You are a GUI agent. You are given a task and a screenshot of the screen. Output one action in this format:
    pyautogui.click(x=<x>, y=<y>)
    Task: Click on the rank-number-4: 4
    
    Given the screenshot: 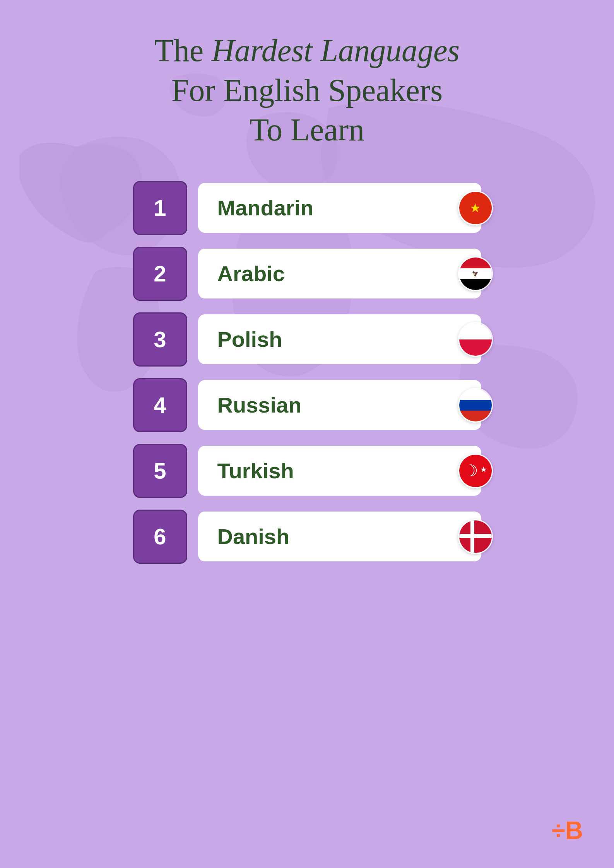 What is the action you would take?
    pyautogui.click(x=160, y=405)
    